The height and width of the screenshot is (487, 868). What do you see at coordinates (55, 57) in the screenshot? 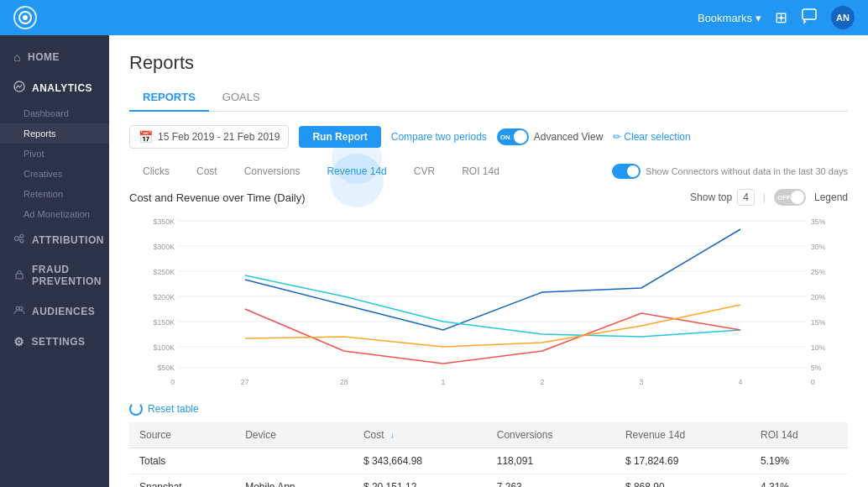
I see `sidebar-item-home: ⌂ HOME` at bounding box center [55, 57].